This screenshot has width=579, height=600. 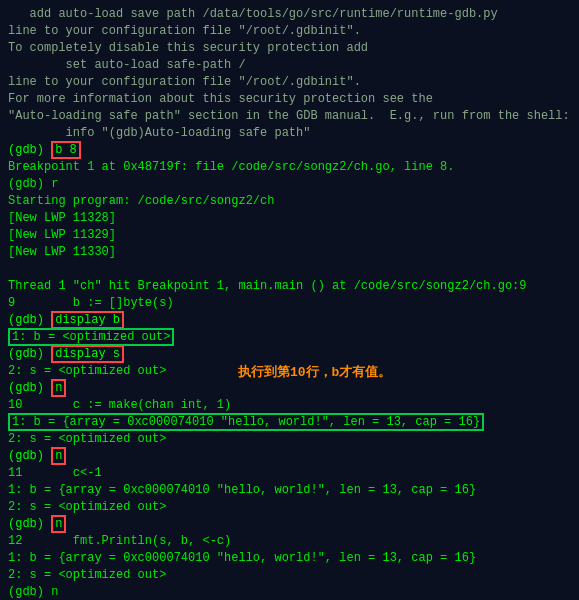 I want to click on line-gdb-b8: (gdb) b 8, so click(x=290, y=150).